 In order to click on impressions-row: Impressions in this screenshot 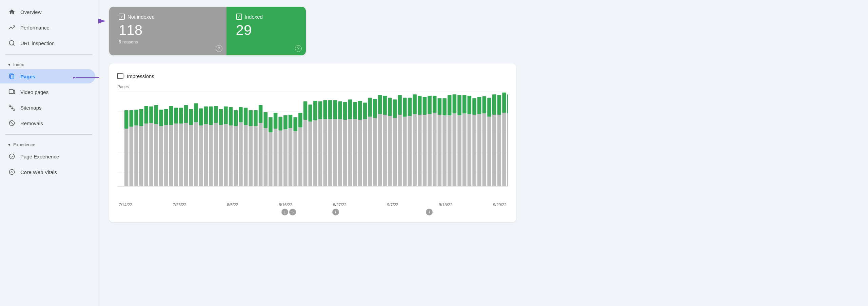, I will do `click(313, 76)`.